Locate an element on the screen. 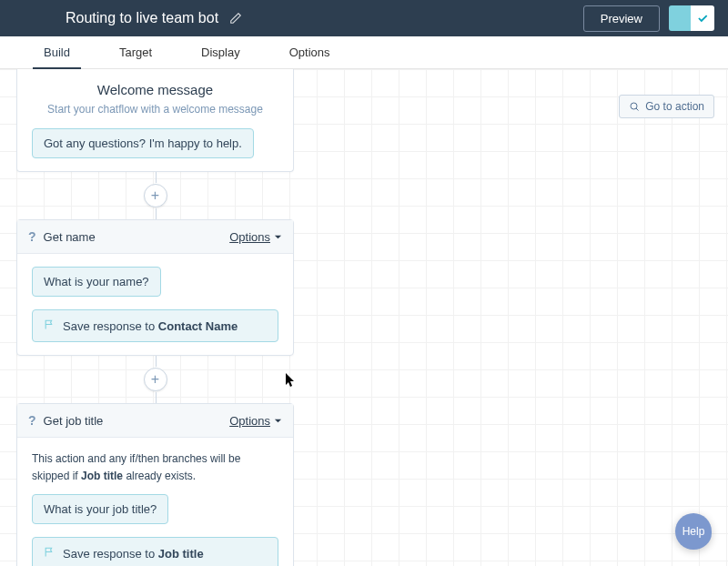  welcome-title: Welcome message is located at coordinates (155, 89).